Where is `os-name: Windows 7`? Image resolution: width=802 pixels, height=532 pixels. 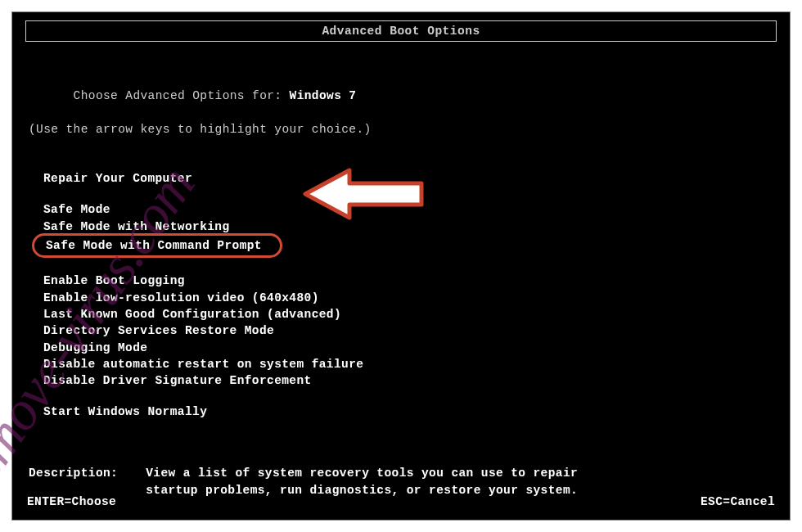 os-name: Windows 7 is located at coordinates (323, 96).